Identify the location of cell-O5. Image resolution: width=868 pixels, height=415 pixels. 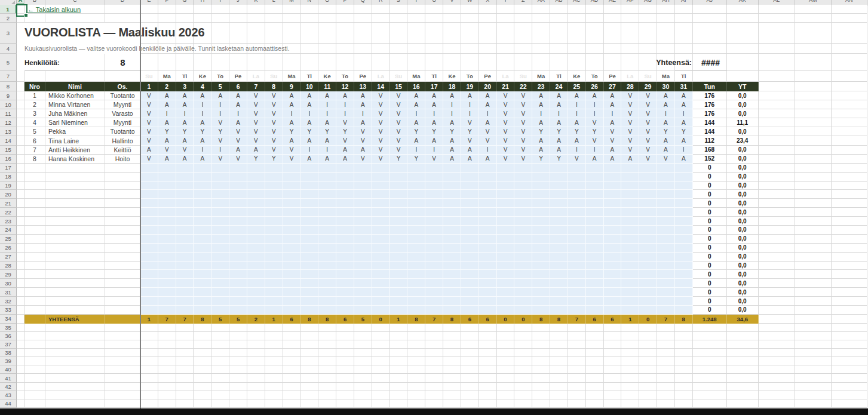
(327, 62).